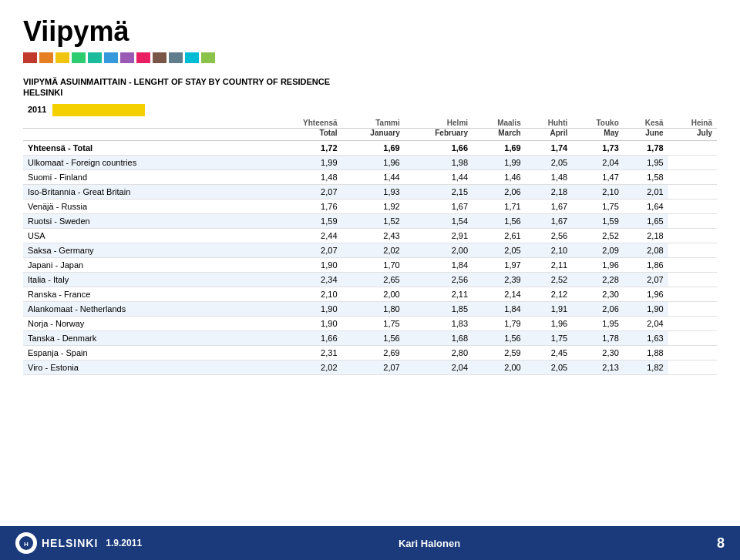 This screenshot has height=560, width=740. What do you see at coordinates (373, 206) in the screenshot?
I see `row-cell: 1,92` at bounding box center [373, 206].